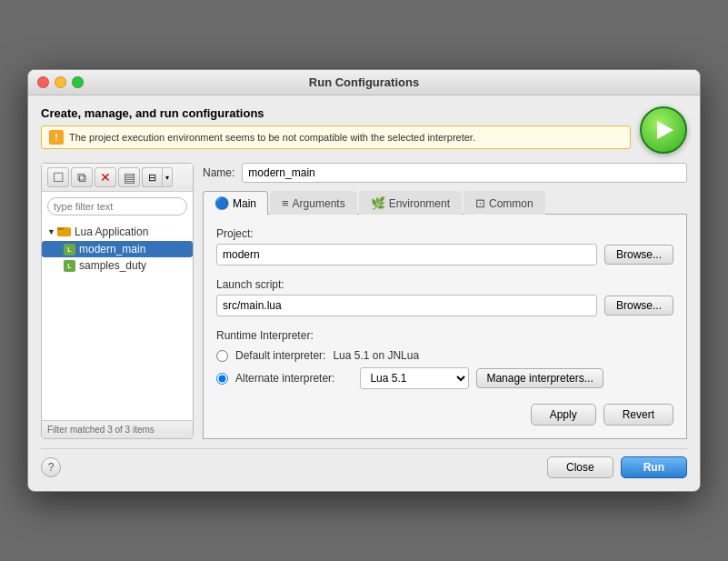  I want to click on alternate-interpreter-radio, so click(222, 378).